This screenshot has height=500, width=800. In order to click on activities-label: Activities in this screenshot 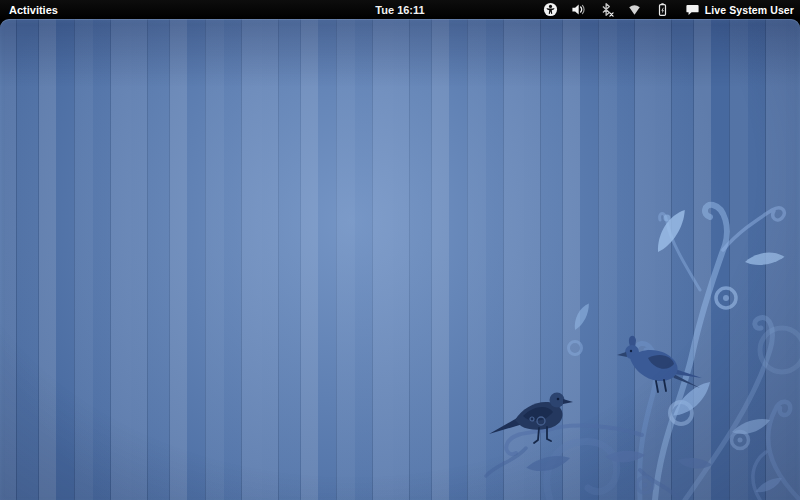, I will do `click(34, 10)`.